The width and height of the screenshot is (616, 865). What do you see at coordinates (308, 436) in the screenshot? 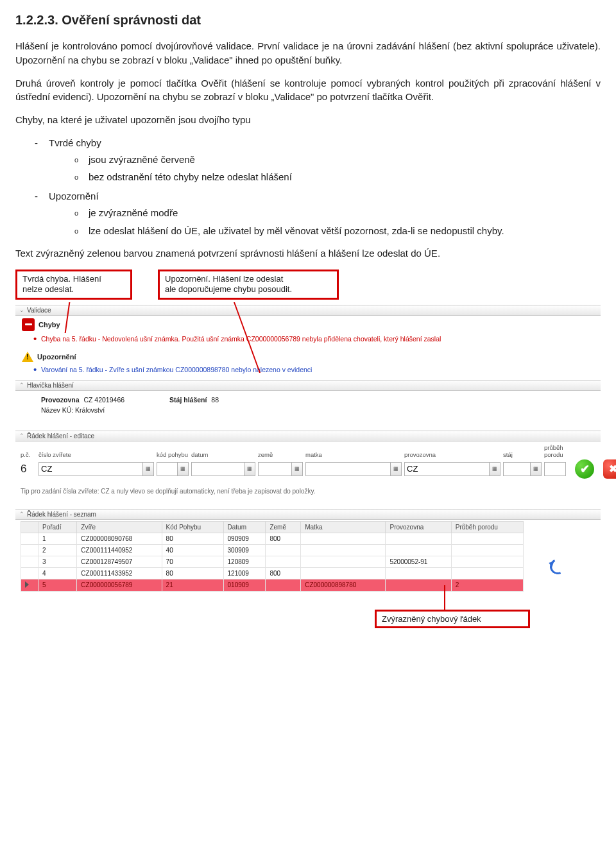
I see `panel-edit-head: ⌃ Řádek hlášení - editace` at bounding box center [308, 436].